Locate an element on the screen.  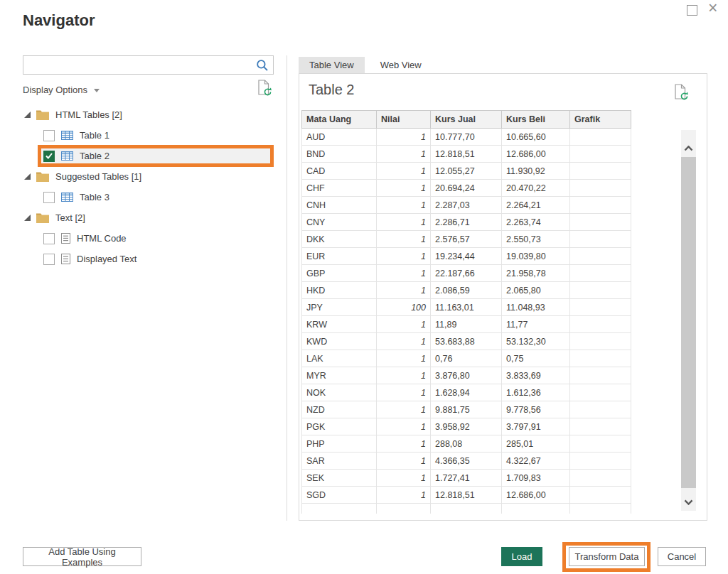
tab-table-view: Table View is located at coordinates (331, 65).